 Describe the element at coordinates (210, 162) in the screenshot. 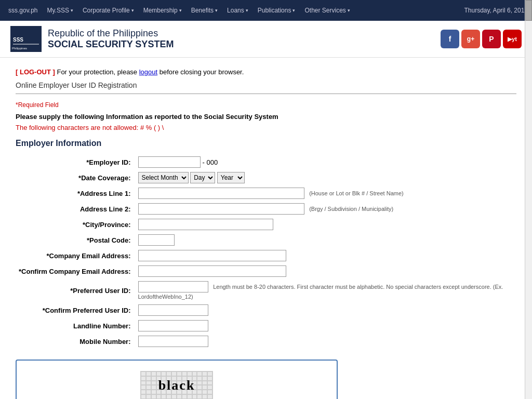

I see `employer-id-suffix: - 000` at that location.